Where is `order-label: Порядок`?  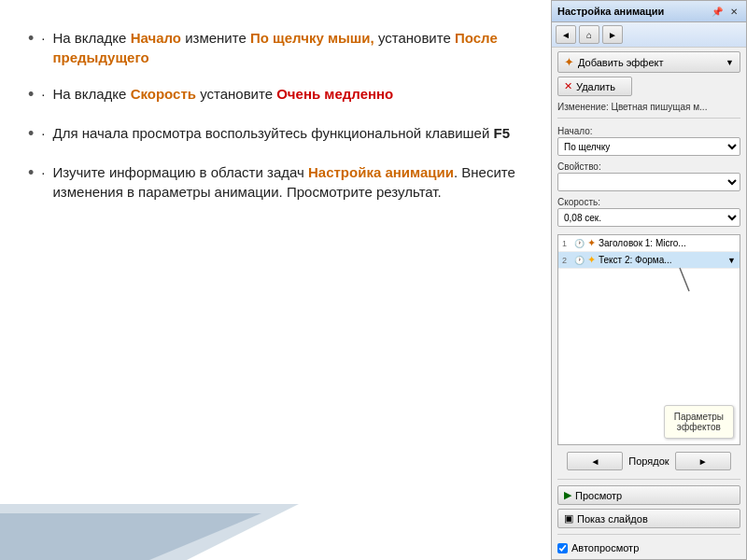
order-label: Порядок is located at coordinates (648, 461).